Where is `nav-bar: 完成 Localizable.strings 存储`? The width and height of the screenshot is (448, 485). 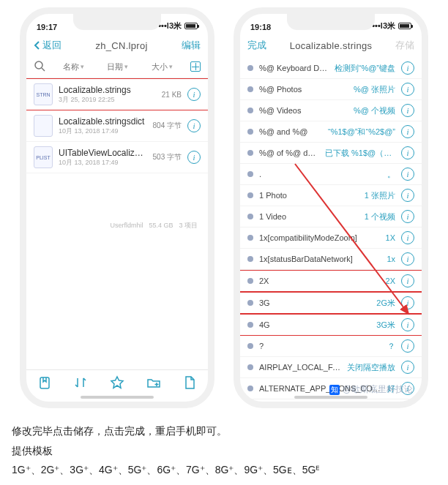
nav-bar: 完成 Localizable.strings 存储 is located at coordinates (331, 45).